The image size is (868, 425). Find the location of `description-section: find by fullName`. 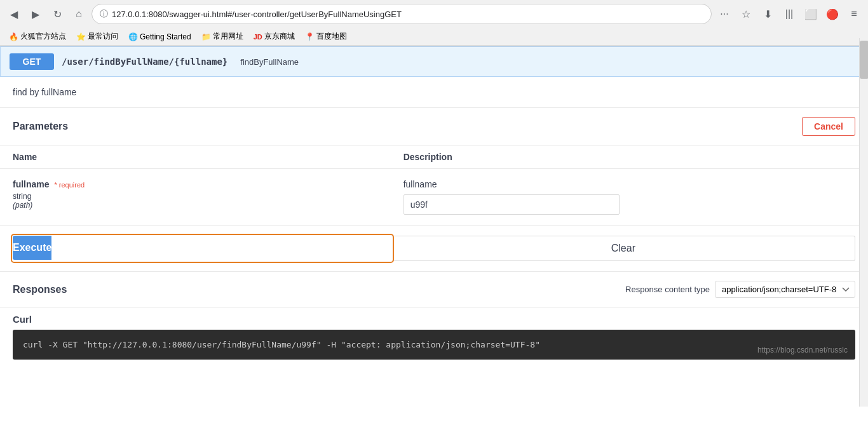

description-section: find by fullName is located at coordinates (434, 93).